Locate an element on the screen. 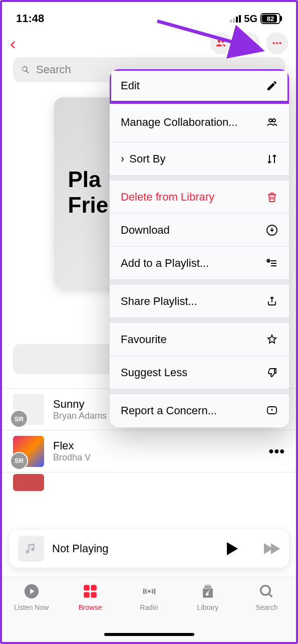 This screenshot has width=298, height=644. download-icon is located at coordinates (272, 230).